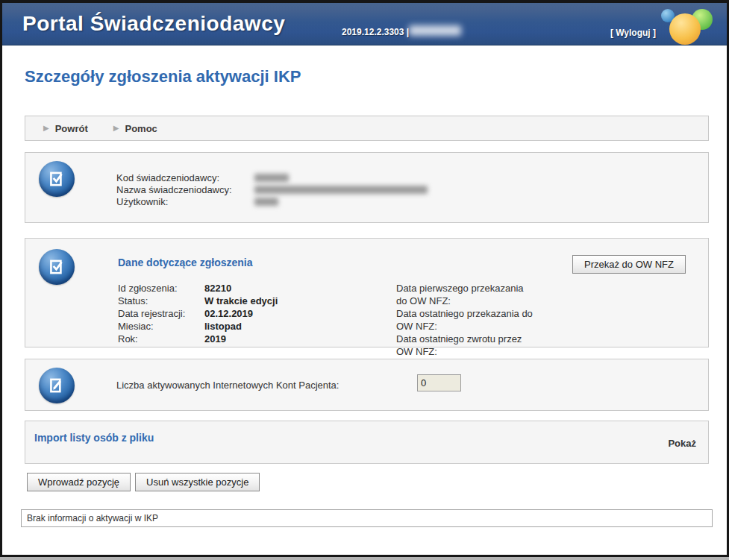 The image size is (729, 560). I want to click on transfer-to-ow-nfz-button: Przekaż do OW NFZ, so click(629, 264).